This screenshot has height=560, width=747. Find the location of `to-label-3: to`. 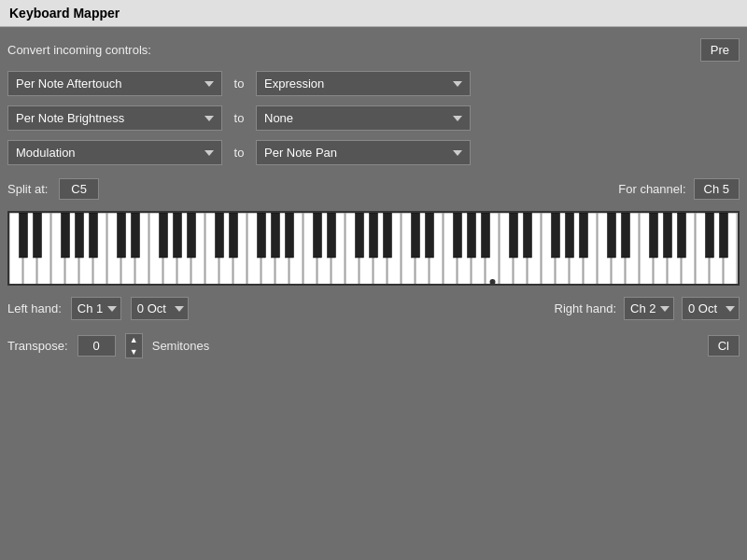

to-label-3: to is located at coordinates (239, 153).